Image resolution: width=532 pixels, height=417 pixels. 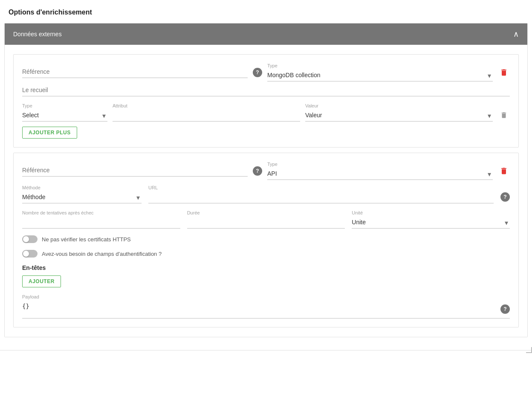 I want to click on accordion-chevron-icon: ∧, so click(x=516, y=34).